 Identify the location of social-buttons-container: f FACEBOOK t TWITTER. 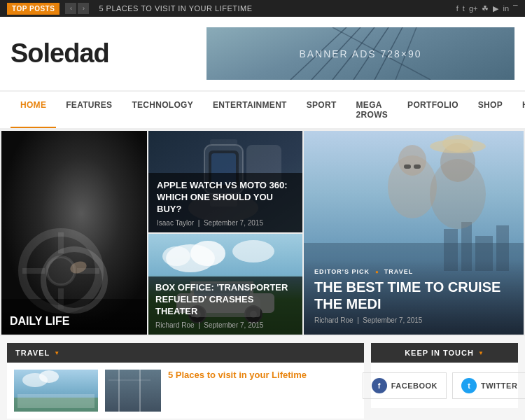
(444, 385).